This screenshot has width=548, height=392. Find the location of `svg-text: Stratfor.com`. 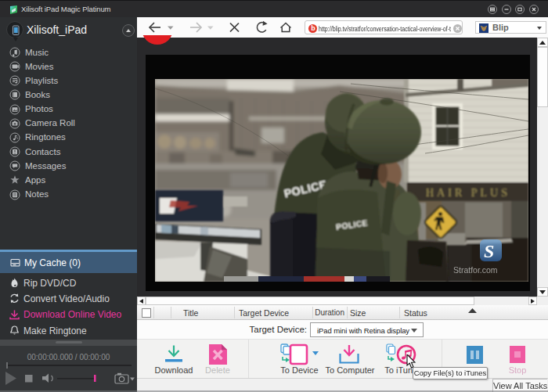

svg-text: Stratfor.com is located at coordinates (476, 270).